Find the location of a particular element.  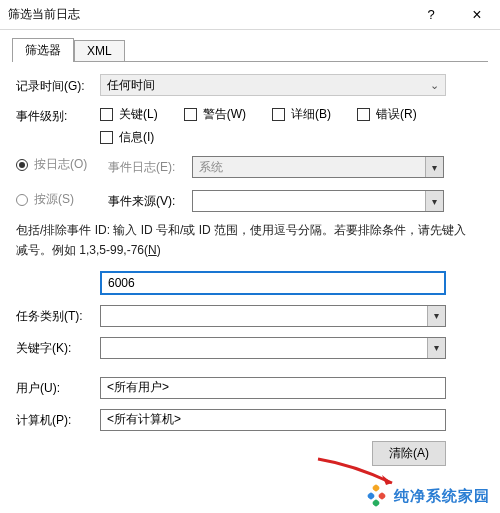

checkbox-verbose-label: 详细(B) is located at coordinates (311, 114).